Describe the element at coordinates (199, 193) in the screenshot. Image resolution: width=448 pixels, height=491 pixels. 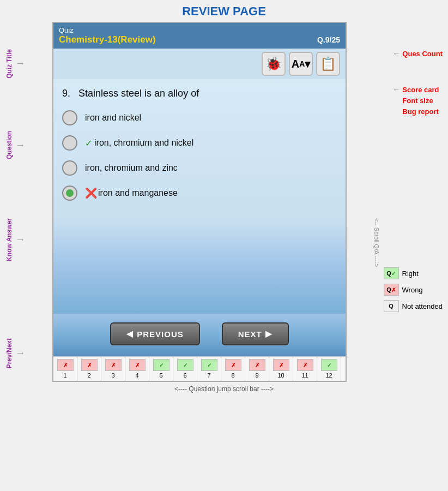
I see `option-4: ❌ iron and manganese` at that location.